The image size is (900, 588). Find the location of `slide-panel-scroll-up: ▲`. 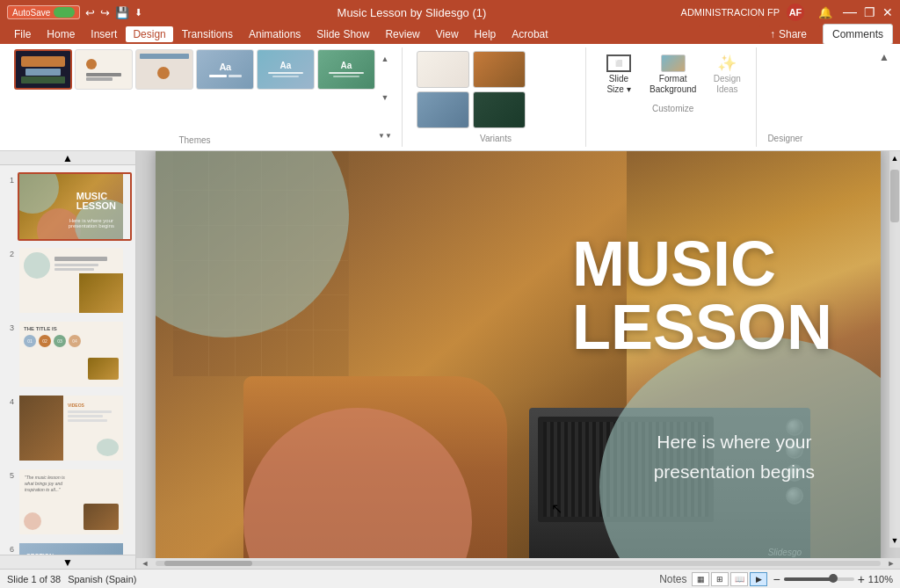

slide-panel-scroll-up: ▲ is located at coordinates (68, 158).